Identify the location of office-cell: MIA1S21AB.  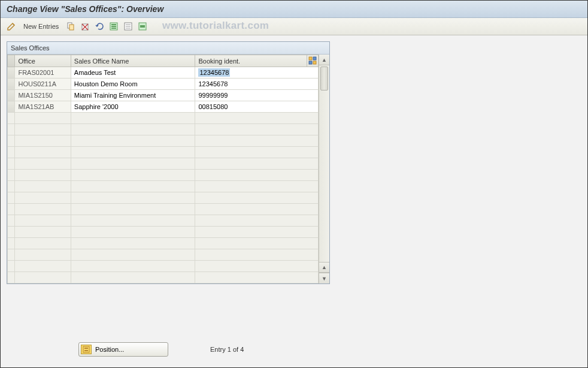
(43, 107).